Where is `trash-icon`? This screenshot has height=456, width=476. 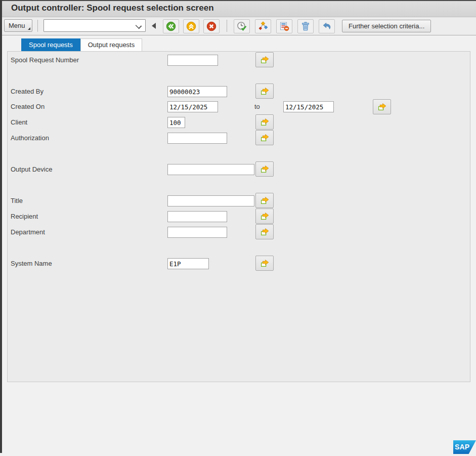
trash-icon is located at coordinates (306, 26).